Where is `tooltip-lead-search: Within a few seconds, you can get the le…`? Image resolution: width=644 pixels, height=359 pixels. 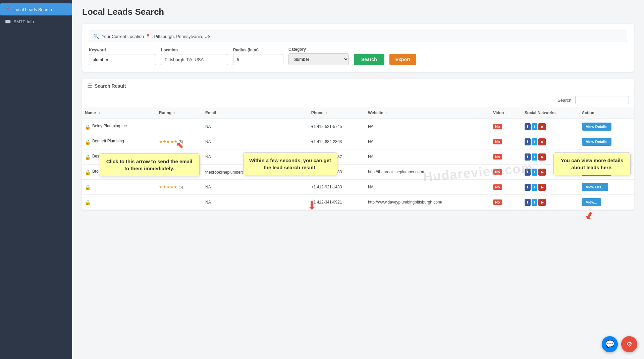 tooltip-lead-search: Within a few seconds, you can get the le… is located at coordinates (290, 164).